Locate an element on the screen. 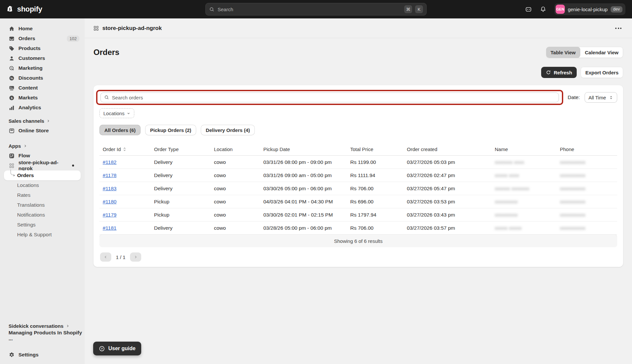 This screenshot has width=632, height=364. sidebar-item-label: Flow is located at coordinates (24, 156).